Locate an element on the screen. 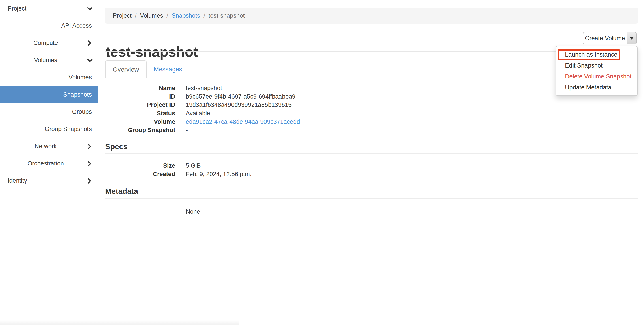  breadcrumb-item: test-snapshot is located at coordinates (226, 16).